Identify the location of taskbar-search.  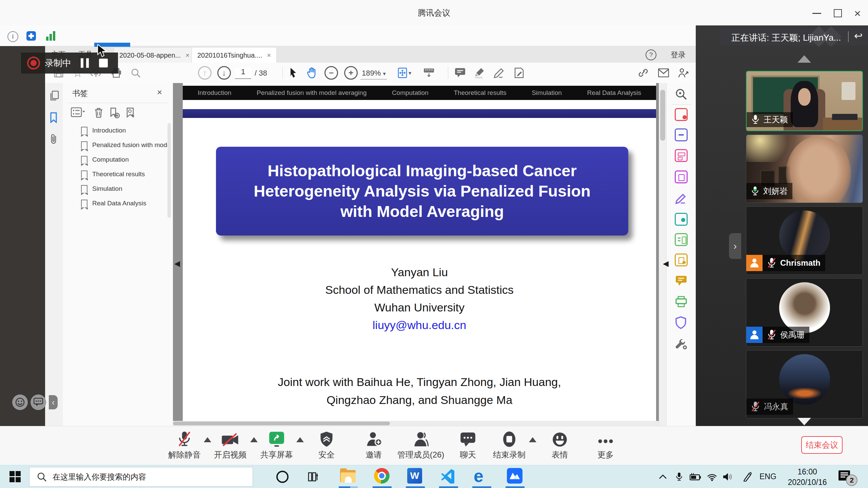
(141, 477).